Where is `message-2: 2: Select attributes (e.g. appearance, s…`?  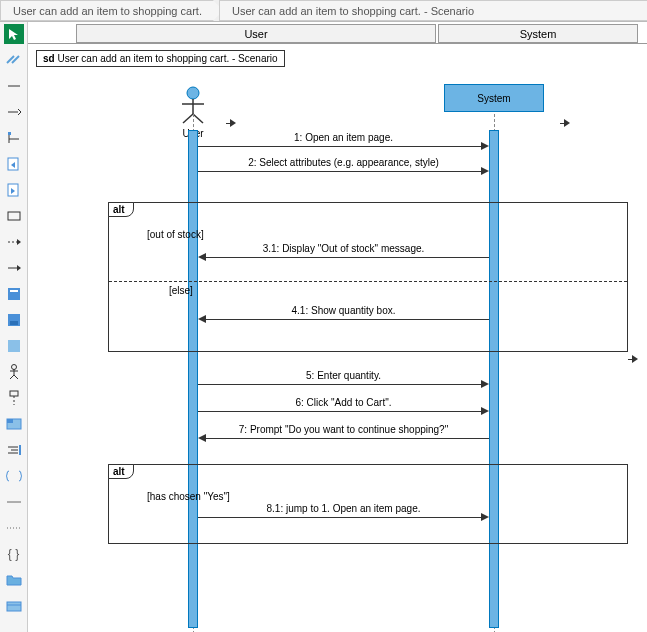
message-2: 2: Select attributes (e.g. appearance, s… is located at coordinates (344, 162).